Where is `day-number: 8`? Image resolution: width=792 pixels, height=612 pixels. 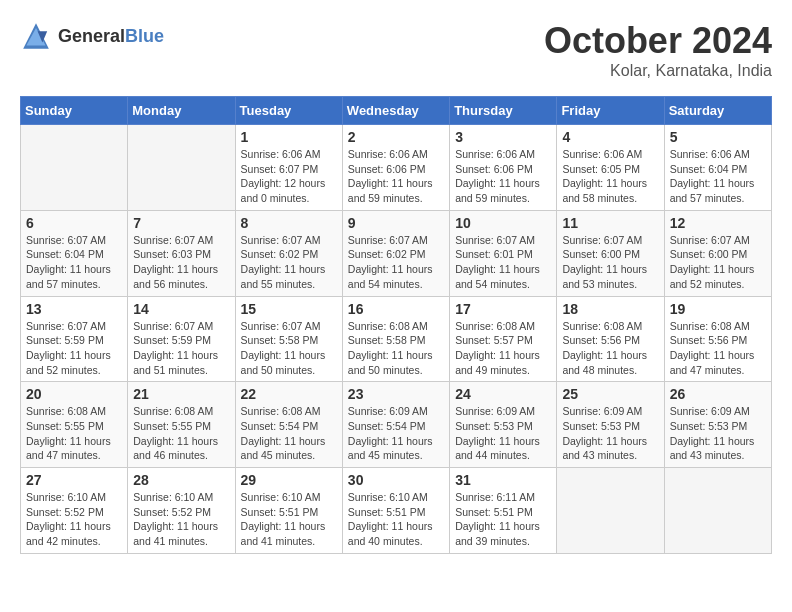 day-number: 8 is located at coordinates (289, 223).